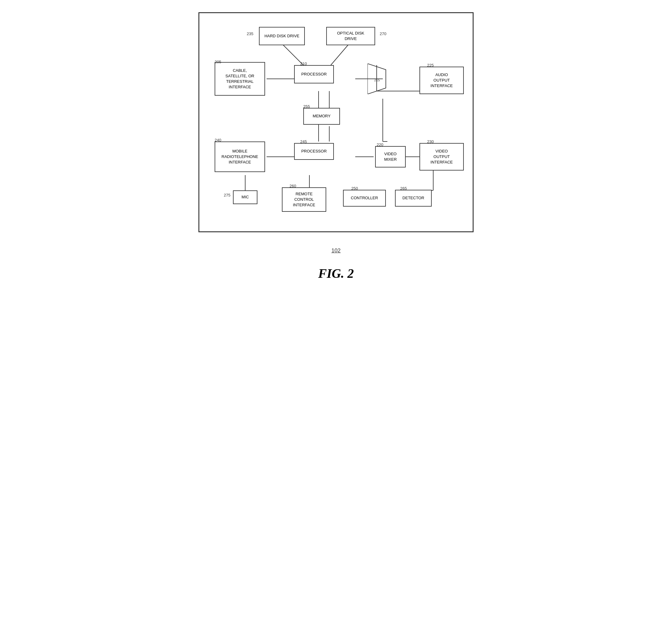  Describe the element at coordinates (442, 80) in the screenshot. I see `audio-output-block: AUDIOOUTPUTINTERFACE` at that location.